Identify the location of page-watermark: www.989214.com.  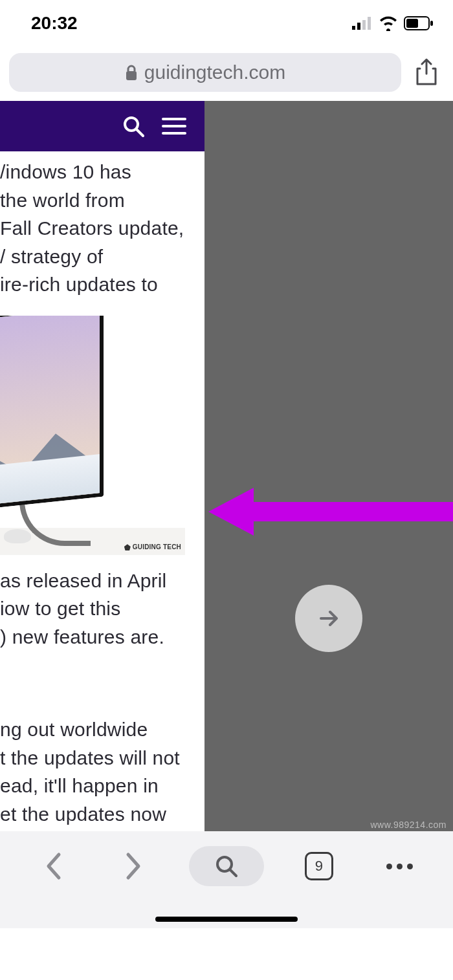
(408, 825).